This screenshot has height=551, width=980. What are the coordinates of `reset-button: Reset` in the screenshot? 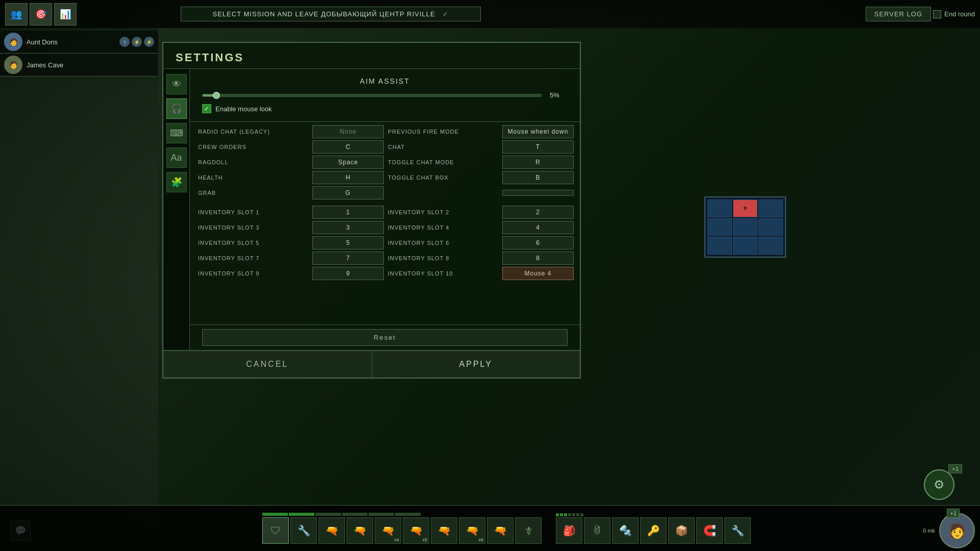 It's located at (385, 338).